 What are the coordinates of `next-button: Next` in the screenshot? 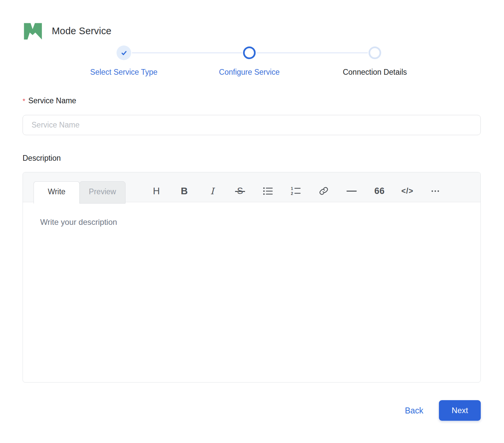 It's located at (460, 410).